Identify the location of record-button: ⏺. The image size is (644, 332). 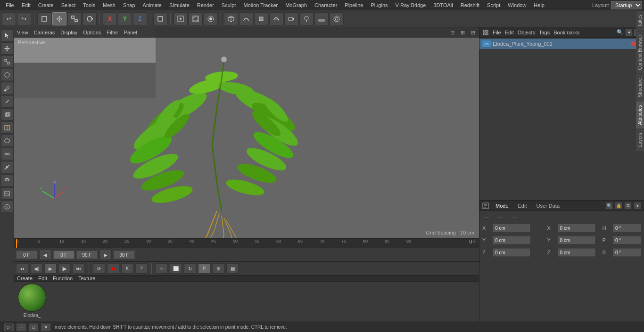
(113, 268).